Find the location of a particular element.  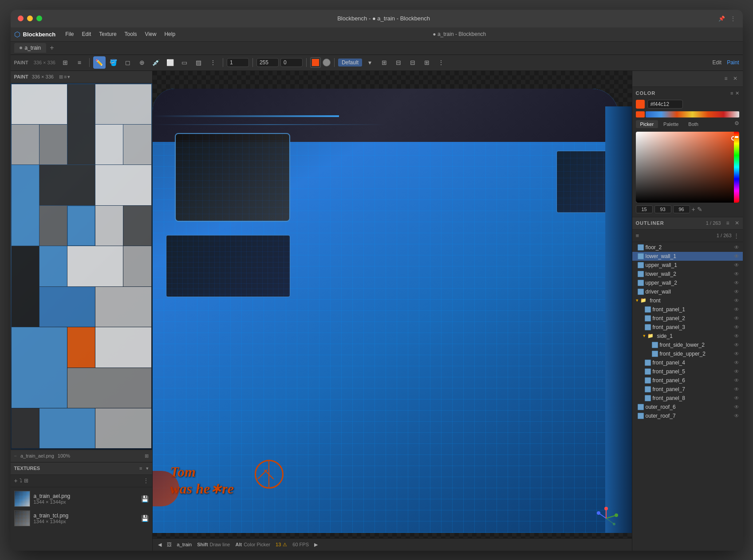

eyedrop-btn: ✎ is located at coordinates (700, 209).